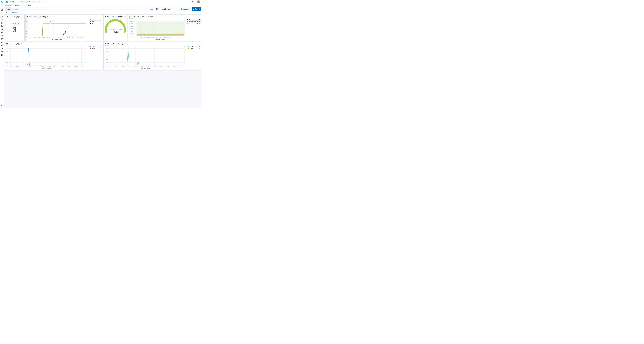 The image size is (644, 344). What do you see at coordinates (32, 2) in the screenshot?
I see `page-title: [Metricbeat] Ceph Cluster Overview` at bounding box center [32, 2].